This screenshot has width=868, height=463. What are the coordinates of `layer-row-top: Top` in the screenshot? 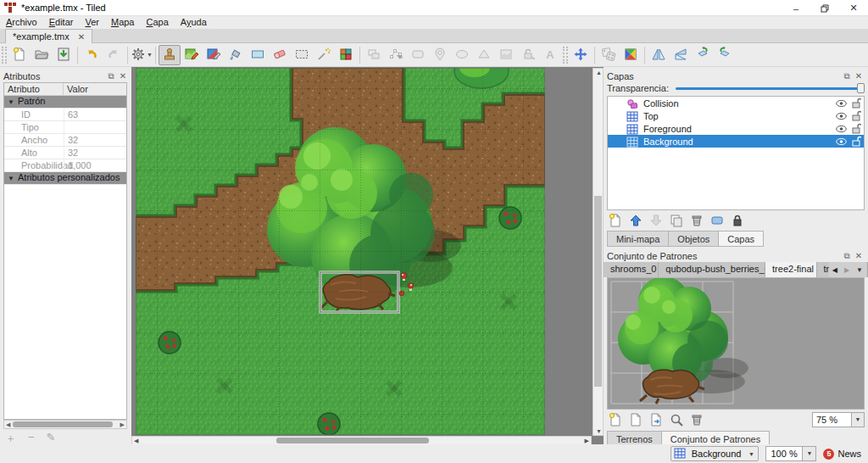 It's located at (736, 115).